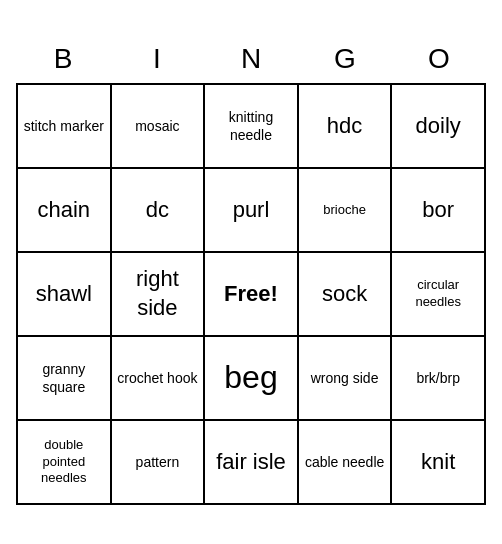 The width and height of the screenshot is (502, 544). Describe the element at coordinates (346, 295) in the screenshot. I see `bingo-cell: sock` at that location.